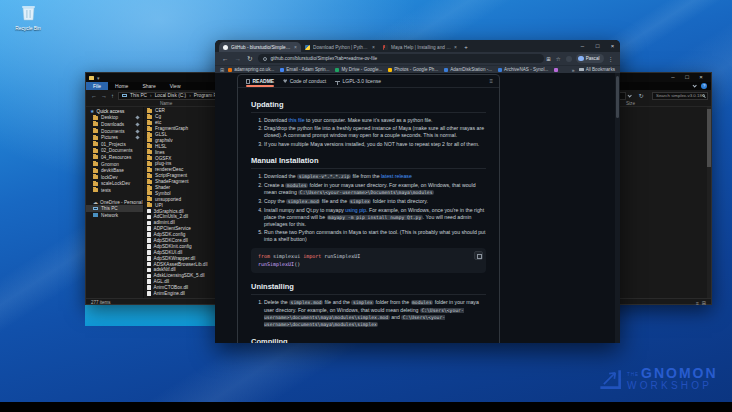  I want to click on inline-link: this file, so click(297, 120).